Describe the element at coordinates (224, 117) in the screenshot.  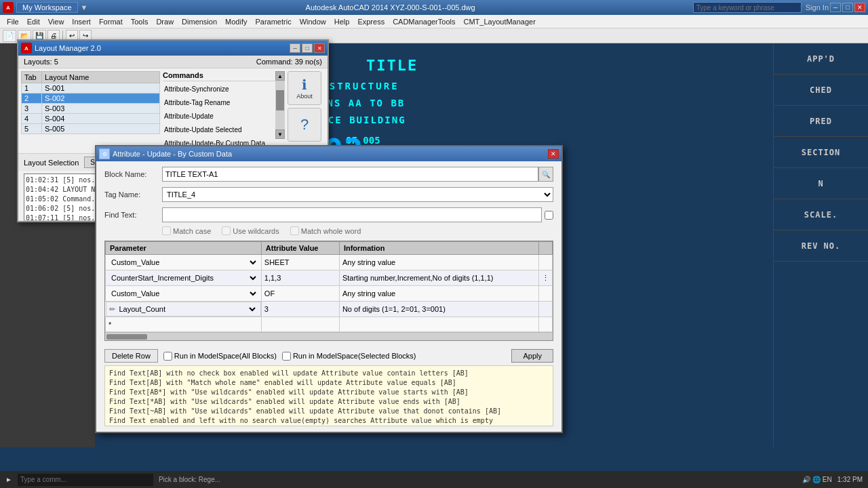
I see `list-item: Attribute-Update` at that location.